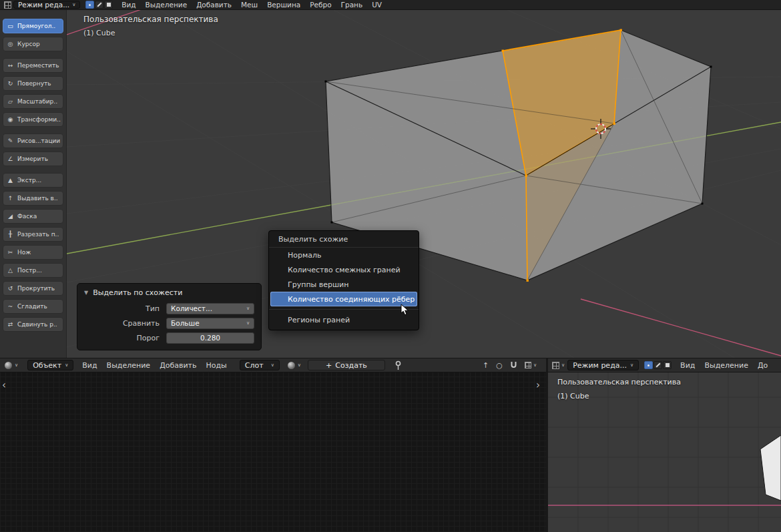  What do you see at coordinates (284, 5) in the screenshot?
I see `menu-vertex: Вершина` at bounding box center [284, 5].